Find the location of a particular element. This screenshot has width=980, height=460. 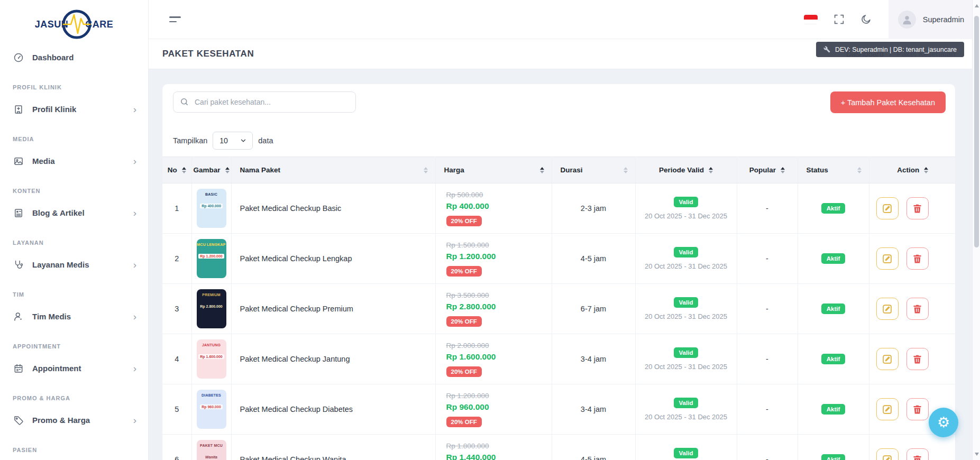

sidebar-item-blog-artikel: Blog & Artikel› is located at coordinates (74, 213).